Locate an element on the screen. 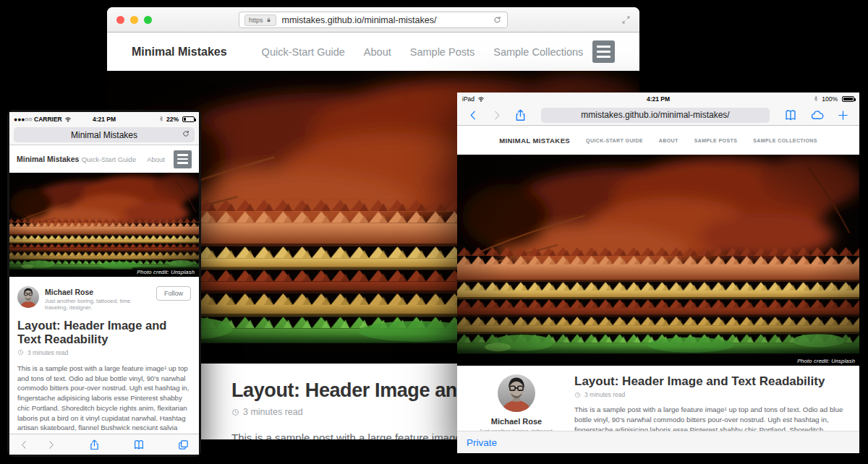 The width and height of the screenshot is (868, 464). leaves-photo is located at coordinates (104, 225).